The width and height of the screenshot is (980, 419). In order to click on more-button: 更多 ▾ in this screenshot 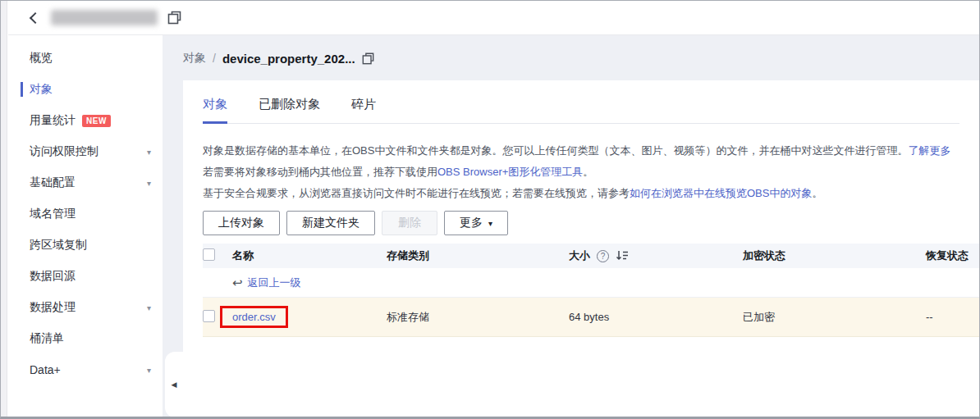, I will do `click(476, 223)`.